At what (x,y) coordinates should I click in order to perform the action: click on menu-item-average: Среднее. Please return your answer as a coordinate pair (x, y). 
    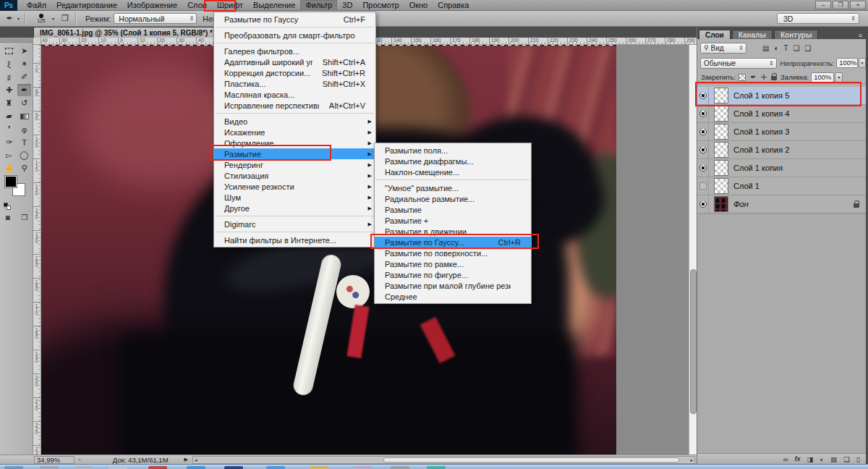
    Looking at the image, I should click on (453, 297).